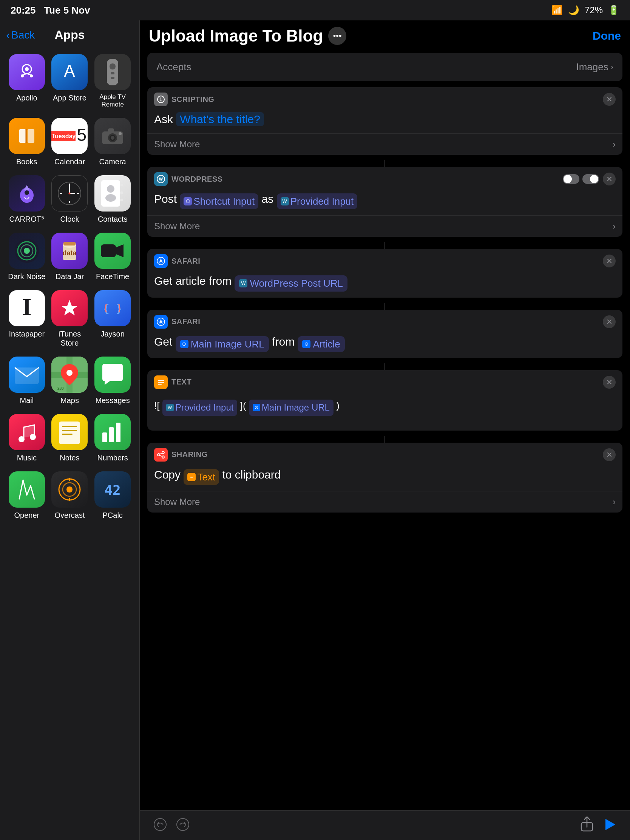 The height and width of the screenshot is (840, 630). I want to click on app-item-contacts: Contacts, so click(112, 199).